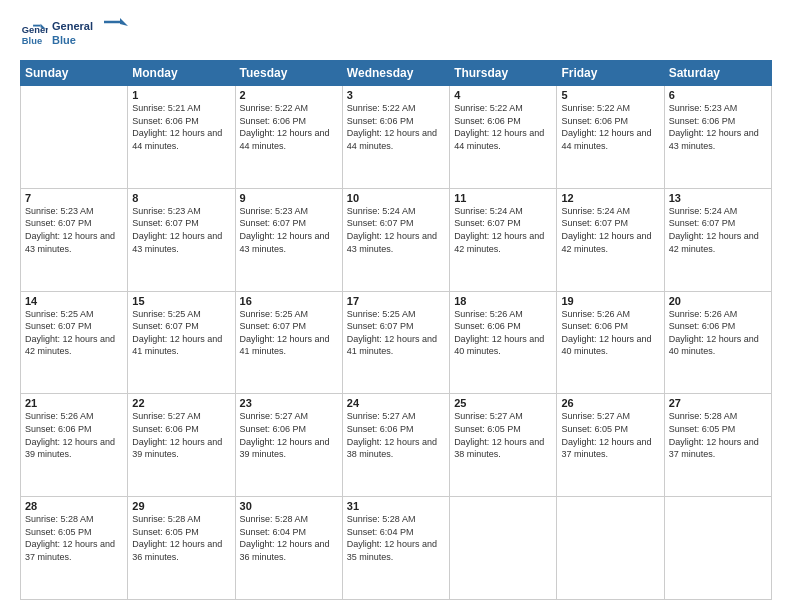 The height and width of the screenshot is (612, 792). What do you see at coordinates (396, 34) in the screenshot?
I see `header: General Blue General Blue` at bounding box center [396, 34].